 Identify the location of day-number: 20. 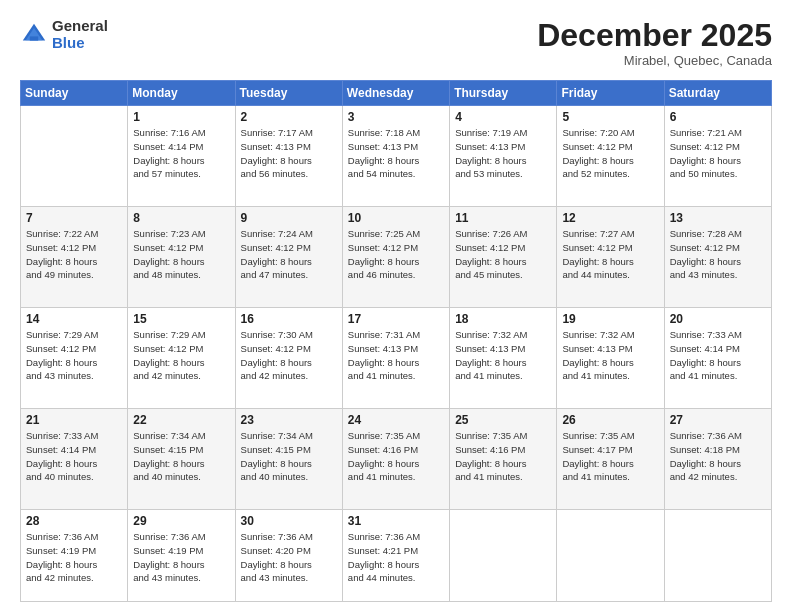
(718, 319).